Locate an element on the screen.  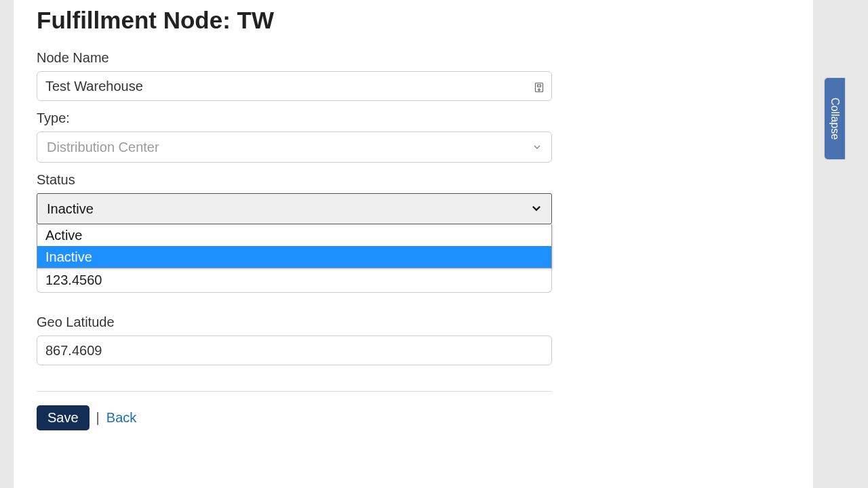
back-link: Back is located at coordinates (121, 418).